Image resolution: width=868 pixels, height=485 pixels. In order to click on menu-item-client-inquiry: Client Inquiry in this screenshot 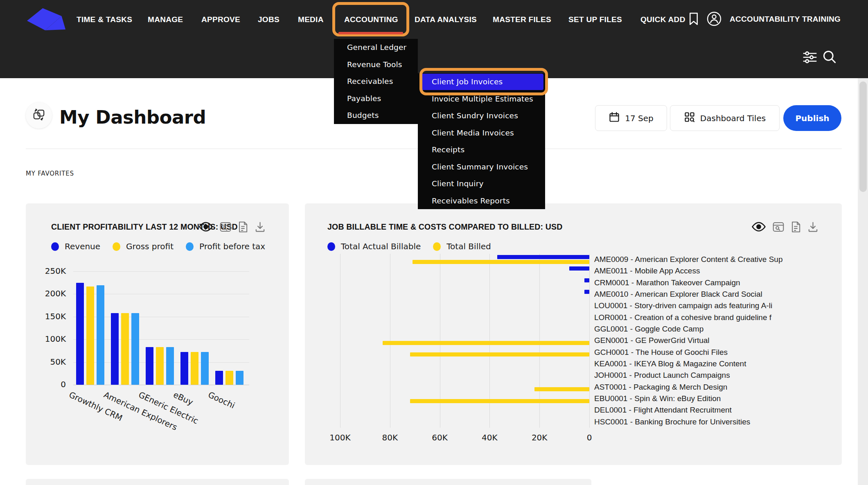, I will do `click(481, 184)`.